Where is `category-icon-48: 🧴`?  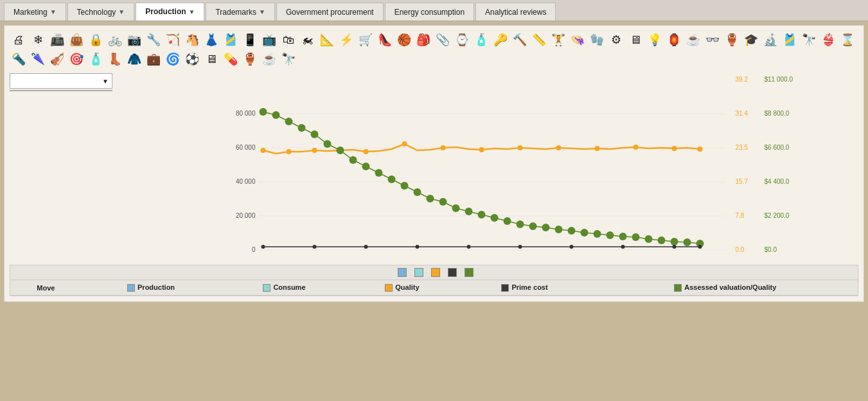
category-icon-48: 🧴 is located at coordinates (96, 59).